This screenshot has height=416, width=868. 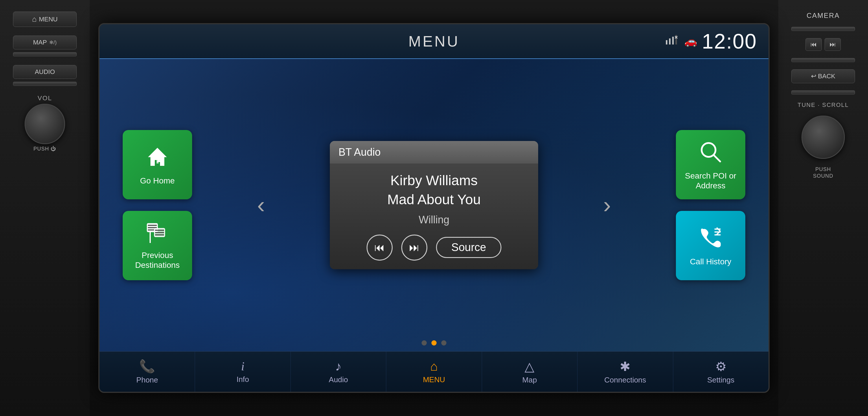 What do you see at coordinates (147, 380) in the screenshot?
I see `phone-nav-label: Phone` at bounding box center [147, 380].